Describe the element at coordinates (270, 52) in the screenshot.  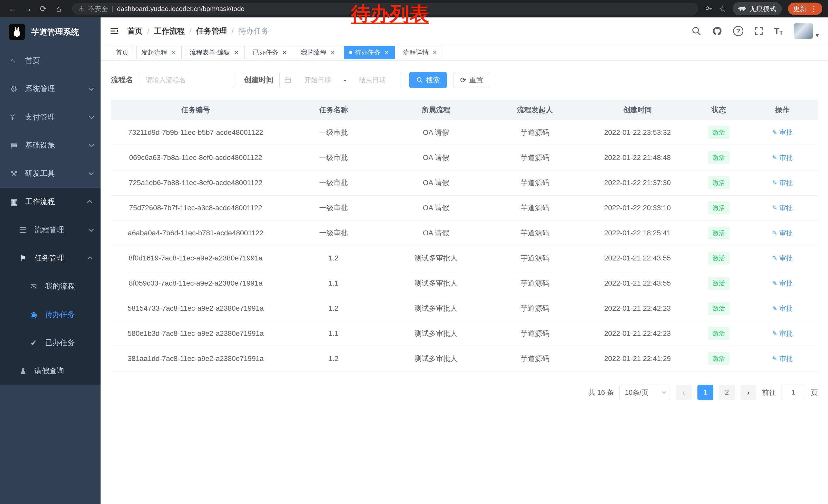
I see `tab-done-tasks: 已办任务 ×` at that location.